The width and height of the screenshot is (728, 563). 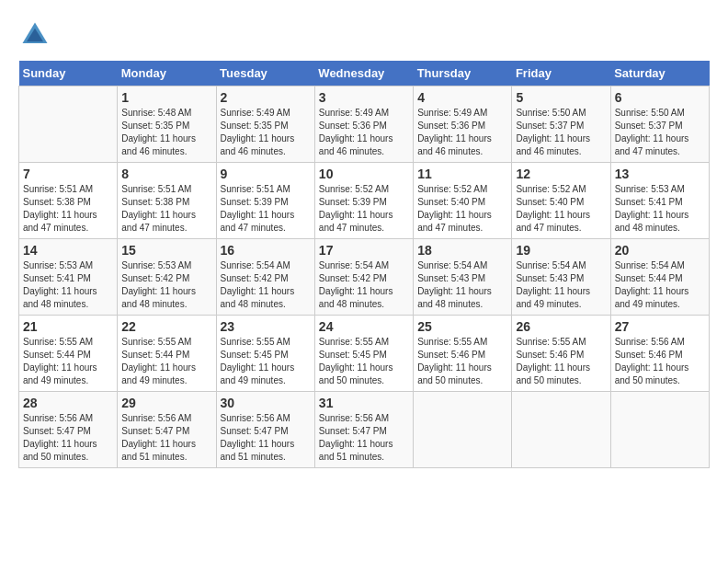 What do you see at coordinates (364, 125) in the screenshot?
I see `calendar-cell: 3Sunrise: 5:49 AM Sunset: 5:36 PM Daylig…` at bounding box center [364, 125].